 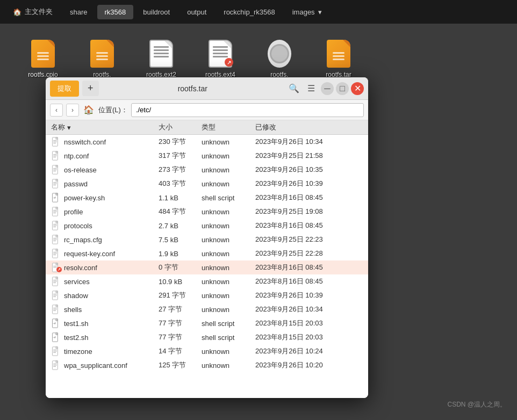 I want to click on table-row: shells 27 字节 unknown 2023年9月26日 10:34, so click(x=207, y=309).